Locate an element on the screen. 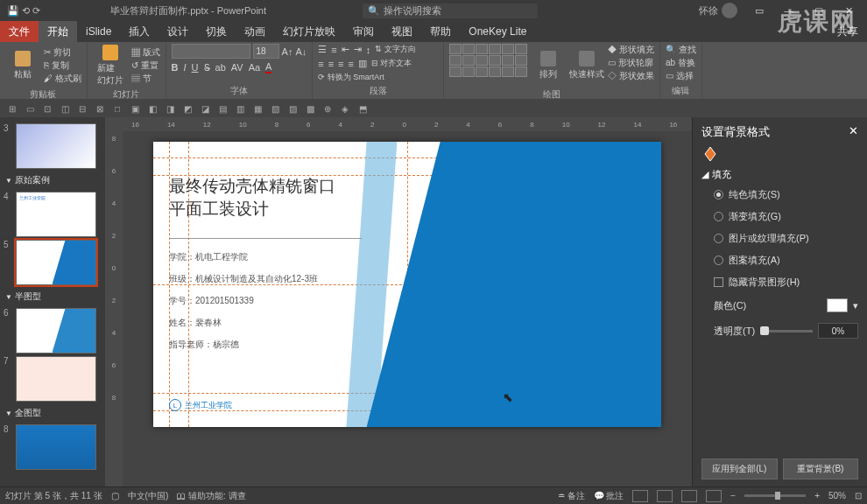  strikethrough-button: S̶ is located at coordinates (207, 68).